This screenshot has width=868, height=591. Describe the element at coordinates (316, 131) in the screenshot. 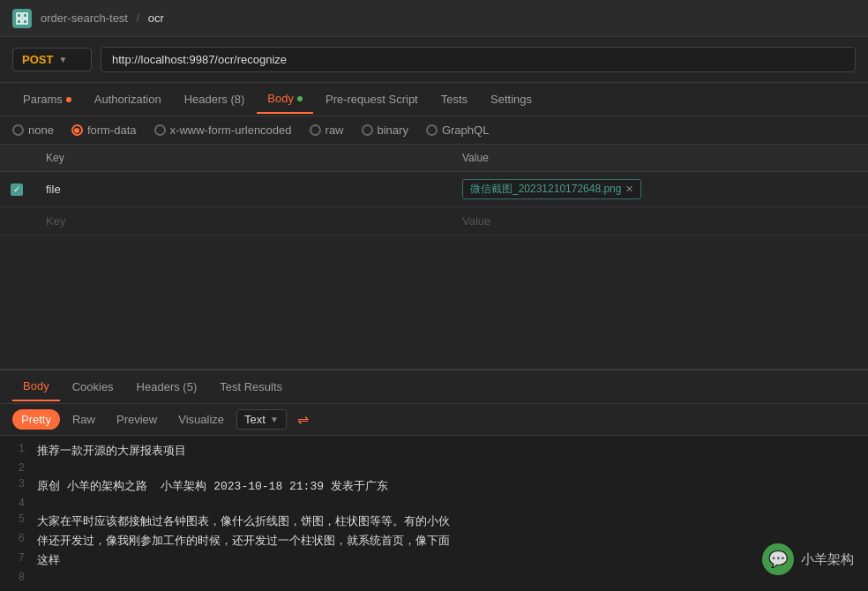

I see `radio-raw-circle` at that location.